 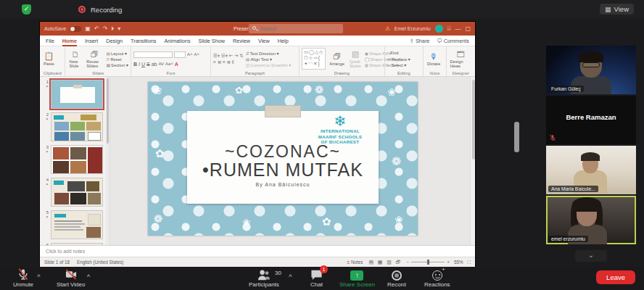 I want to click on italic-button: I, so click(x=139, y=64).